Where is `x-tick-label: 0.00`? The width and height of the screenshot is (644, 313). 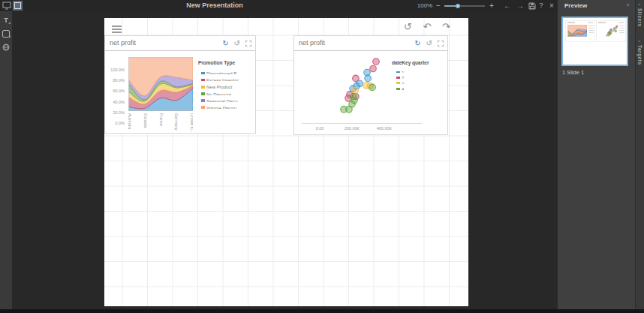
x-tick-label: 0.00 is located at coordinates (320, 128).